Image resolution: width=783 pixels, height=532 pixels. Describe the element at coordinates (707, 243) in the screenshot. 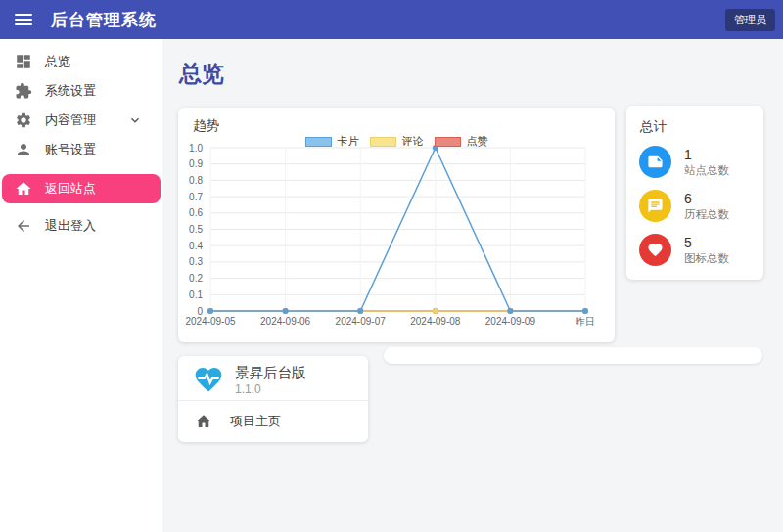

I see `stat-value: 5` at that location.